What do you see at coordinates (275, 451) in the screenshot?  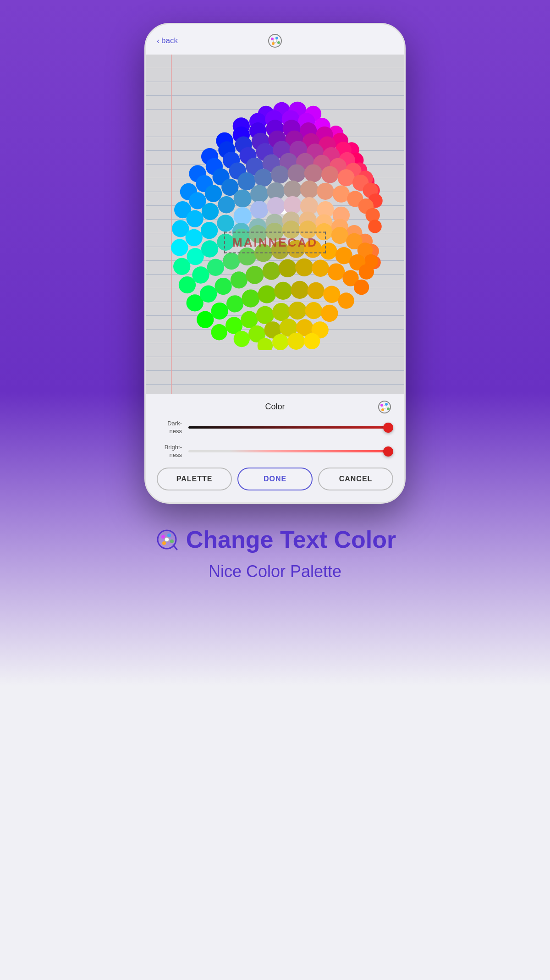 I see `brightness-slider-row: Bright-ness` at bounding box center [275, 451].